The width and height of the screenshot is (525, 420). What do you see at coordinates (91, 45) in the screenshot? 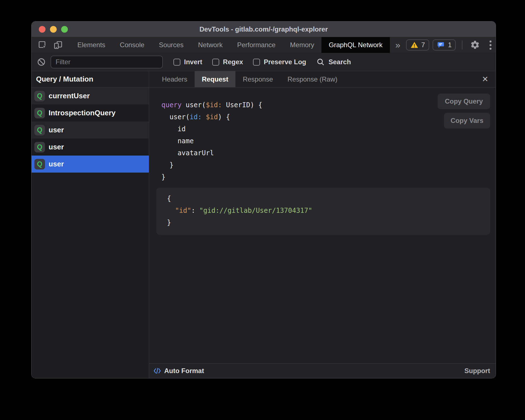
I see `devtools-tab-elements: Elements` at bounding box center [91, 45].